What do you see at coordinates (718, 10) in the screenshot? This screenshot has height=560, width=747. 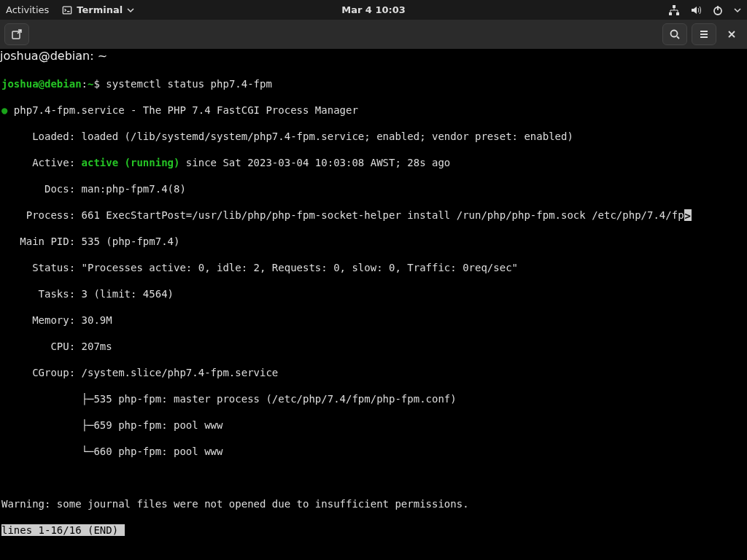 I see `power-icon` at bounding box center [718, 10].